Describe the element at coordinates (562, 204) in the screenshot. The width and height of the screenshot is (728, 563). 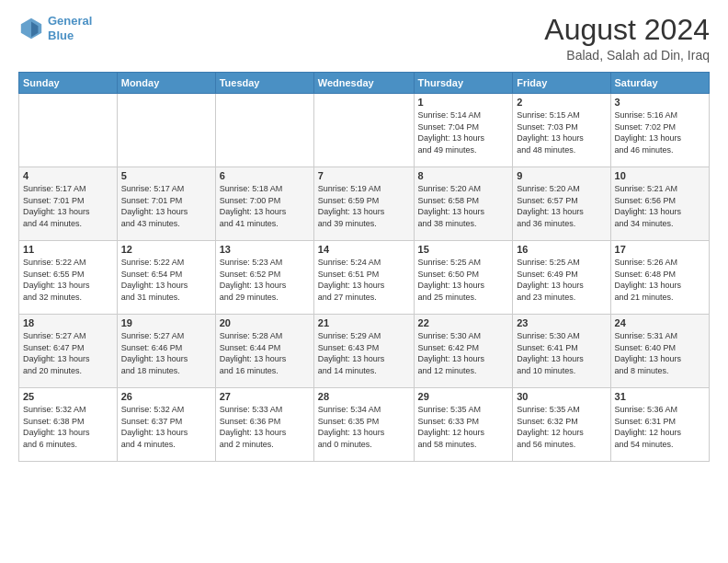
I see `calendar-cell: 9Sunrise: 5:20 AM Sunset: 6:57 PM Daylig…` at that location.